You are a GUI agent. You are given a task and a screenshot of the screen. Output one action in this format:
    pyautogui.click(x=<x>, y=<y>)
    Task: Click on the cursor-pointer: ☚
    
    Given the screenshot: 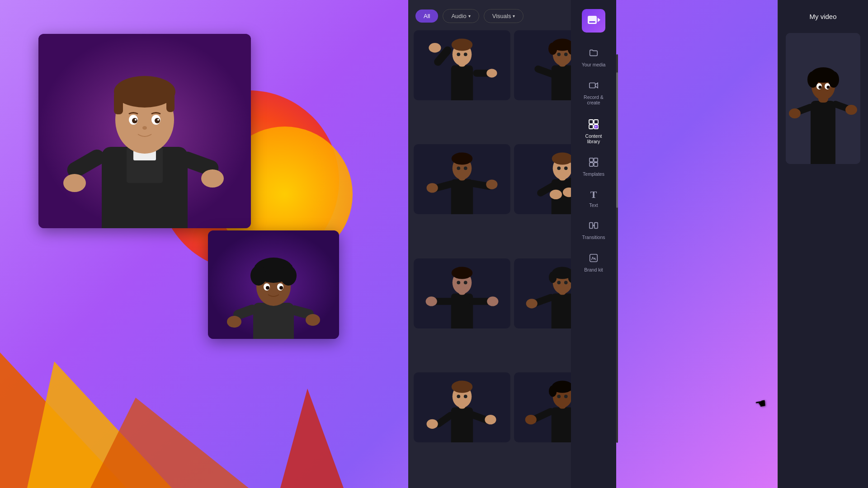 What is the action you would take?
    pyautogui.click(x=760, y=404)
    